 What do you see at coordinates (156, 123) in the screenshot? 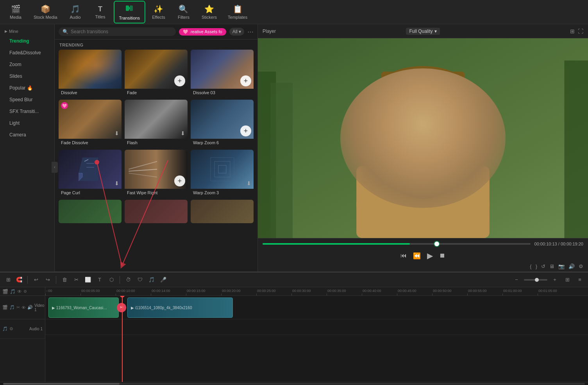
I see `transition-card-flash: ⬇ Flash` at bounding box center [156, 123].